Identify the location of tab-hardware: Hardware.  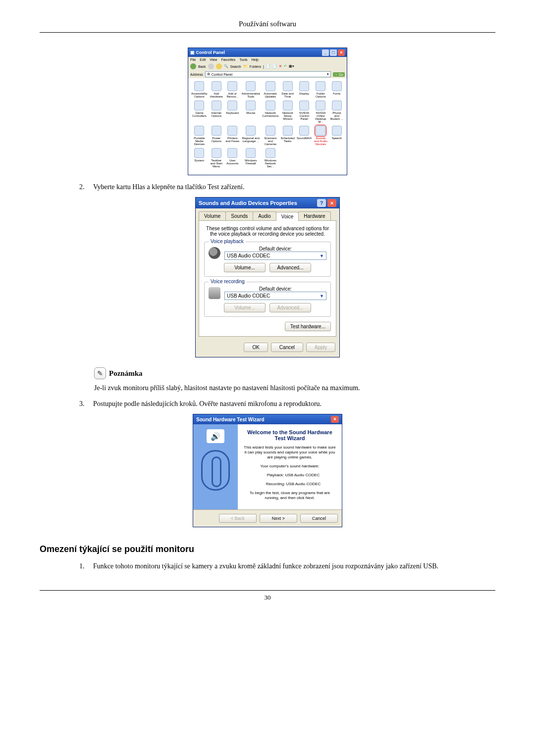
(314, 216).